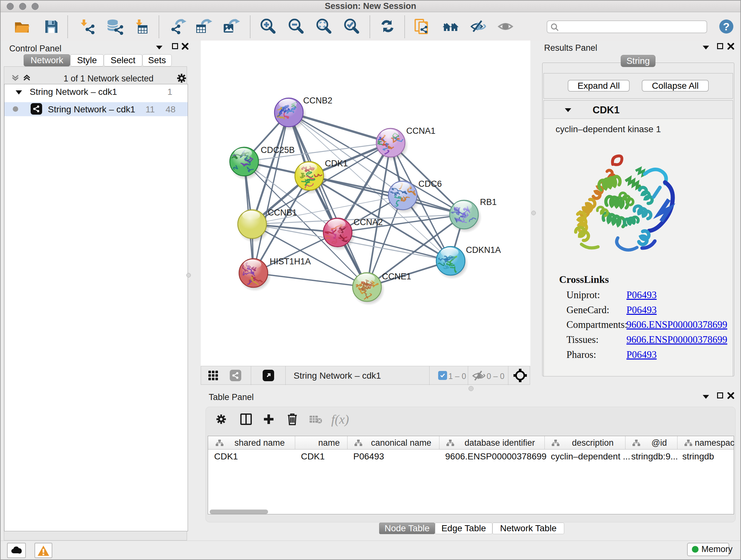  What do you see at coordinates (290, 261) in the screenshot?
I see `svg-text: HIST1H1A` at bounding box center [290, 261].